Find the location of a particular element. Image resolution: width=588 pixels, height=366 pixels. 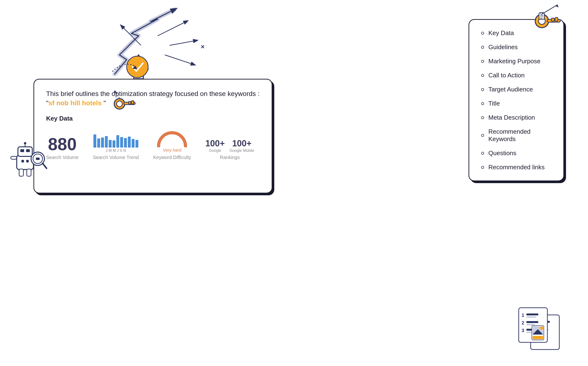

main-content-card: This brief outlines the optimization str… is located at coordinates (153, 136).